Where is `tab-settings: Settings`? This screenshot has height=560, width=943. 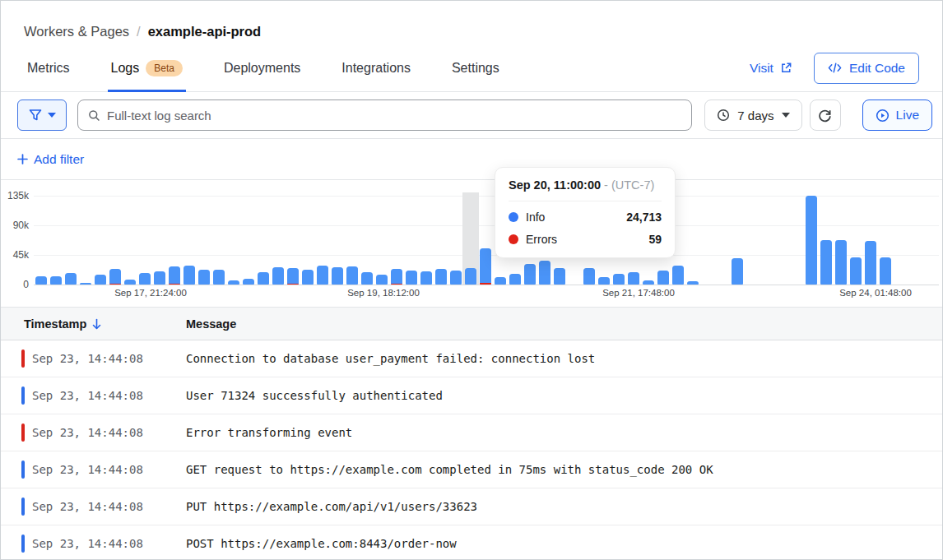
tab-settings: Settings is located at coordinates (476, 67).